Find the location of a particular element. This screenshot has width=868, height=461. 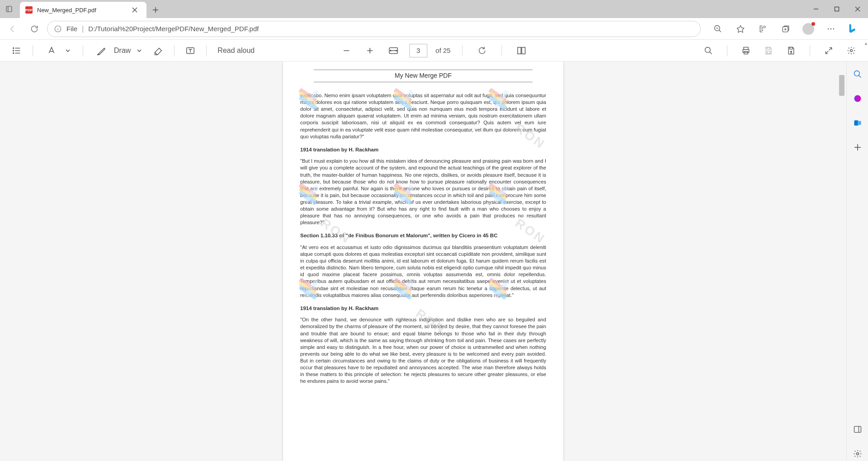

new-tab-button is located at coordinates (156, 10).